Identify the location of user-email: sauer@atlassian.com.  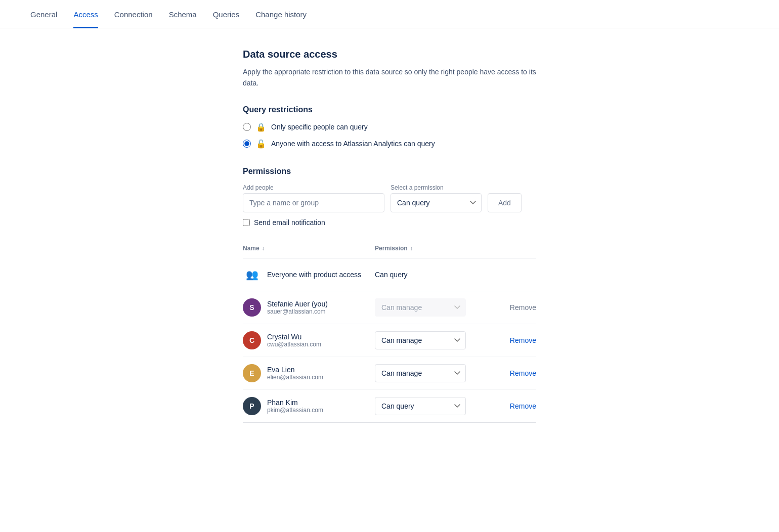
(297, 312).